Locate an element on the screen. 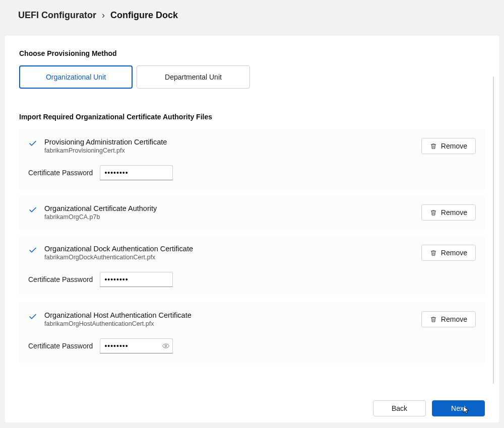 This screenshot has width=504, height=428. cert-filename: fabrikamOrgHostAuthenticationCert.pfx is located at coordinates (229, 324).